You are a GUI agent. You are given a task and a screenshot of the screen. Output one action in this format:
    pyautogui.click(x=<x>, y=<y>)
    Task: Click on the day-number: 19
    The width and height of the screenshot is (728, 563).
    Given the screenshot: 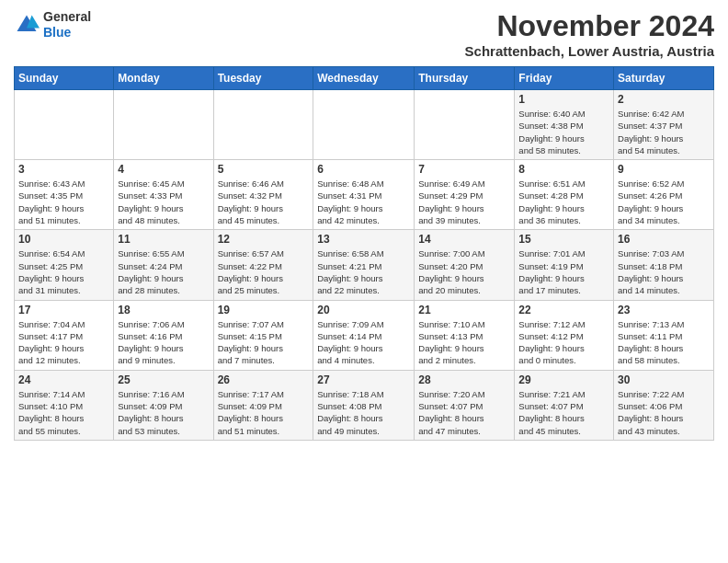 What is the action you would take?
    pyautogui.click(x=264, y=310)
    